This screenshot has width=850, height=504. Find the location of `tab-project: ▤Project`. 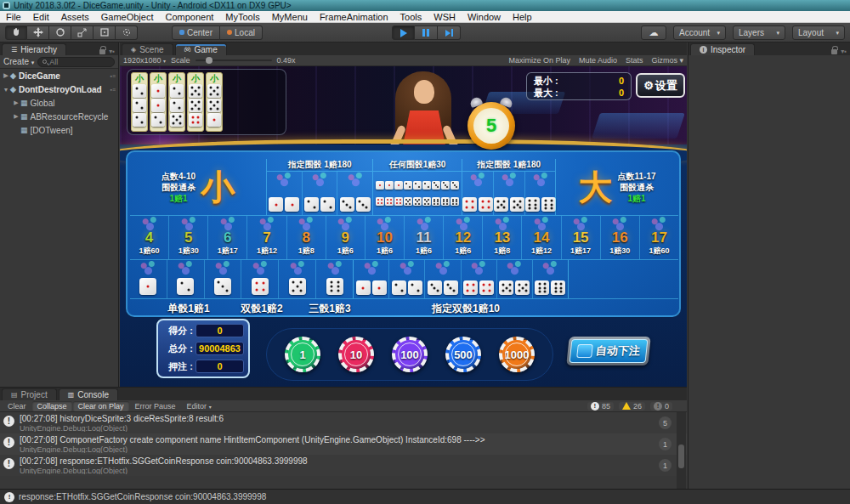

tab-project: ▤Project is located at coordinates (29, 394).